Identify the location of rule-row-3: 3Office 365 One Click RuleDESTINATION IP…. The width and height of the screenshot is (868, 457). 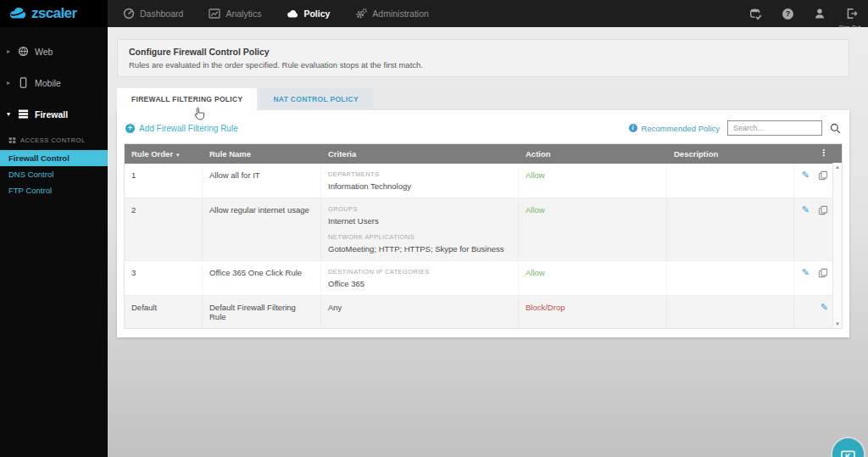
(483, 278).